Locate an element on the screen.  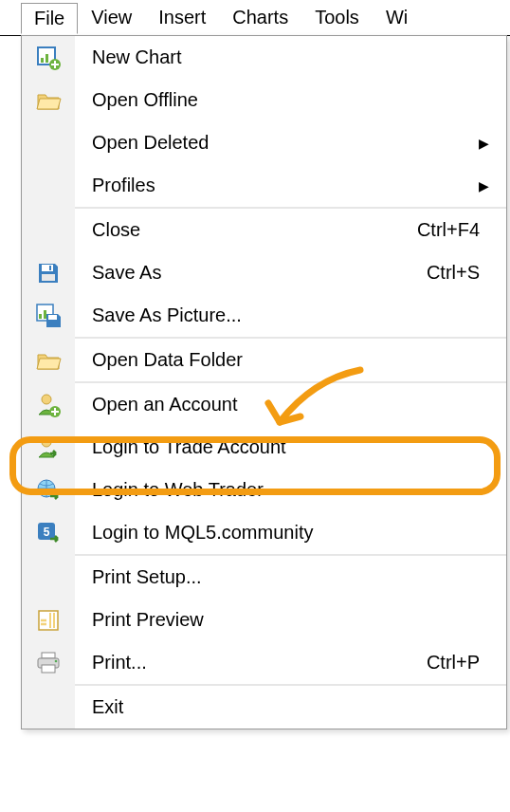
menu-login-trade: Login to Trade Account is located at coordinates (264, 448).